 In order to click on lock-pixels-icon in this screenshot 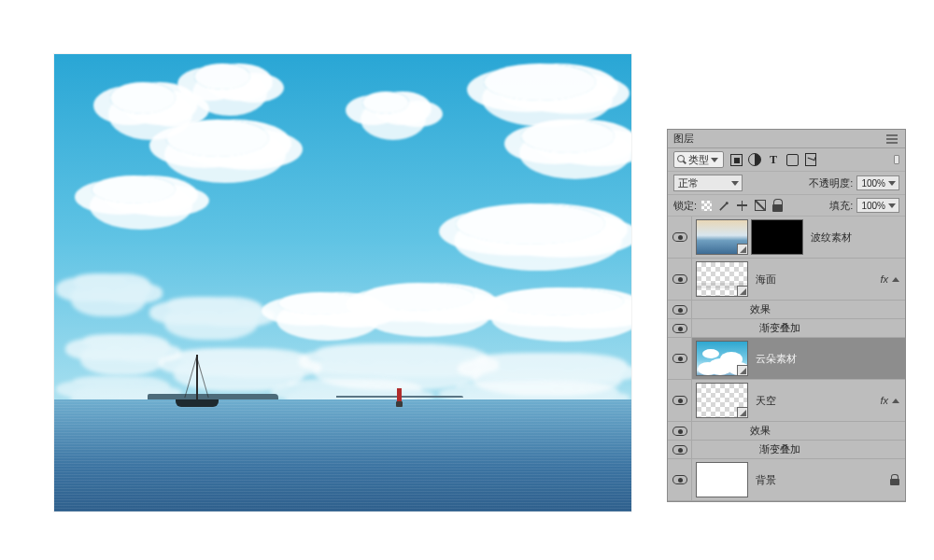, I will do `click(725, 205)`.